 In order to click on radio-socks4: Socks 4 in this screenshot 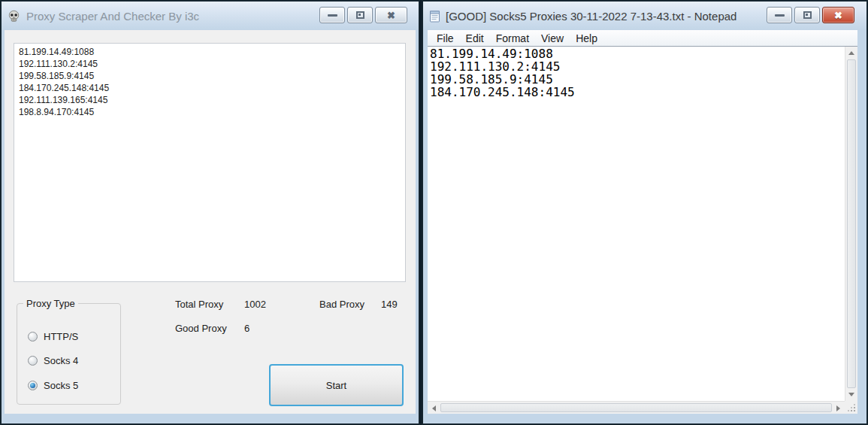, I will do `click(53, 361)`.